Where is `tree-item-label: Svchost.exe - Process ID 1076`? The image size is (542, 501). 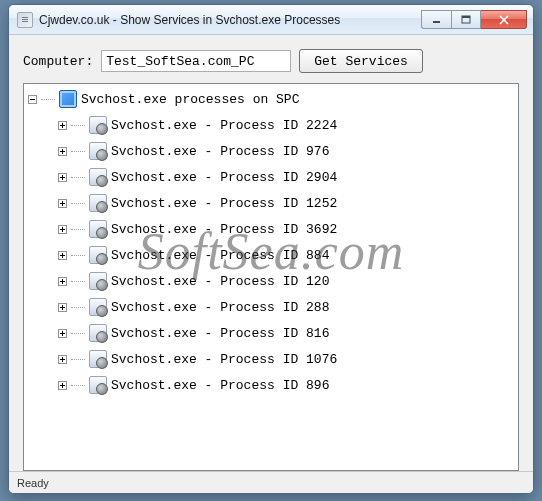
tree-item-label: Svchost.exe - Process ID 1076 is located at coordinates (224, 360).